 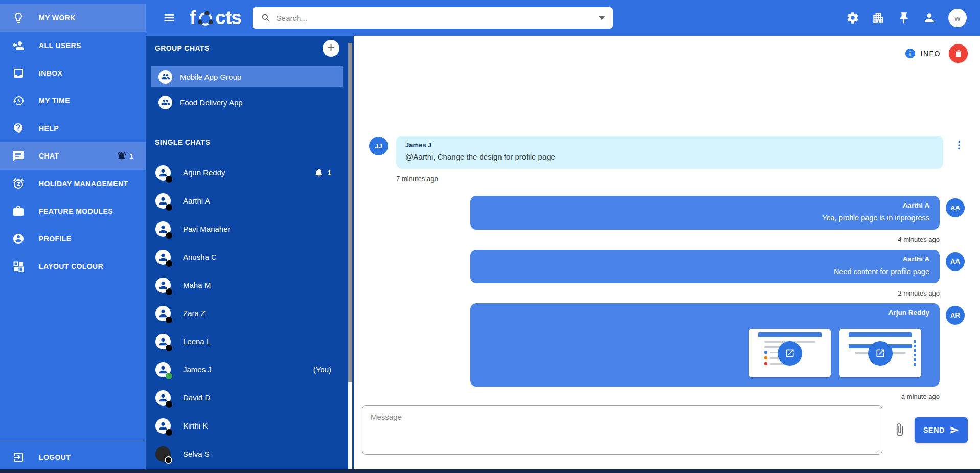 I want to click on help-icon, so click(x=18, y=128).